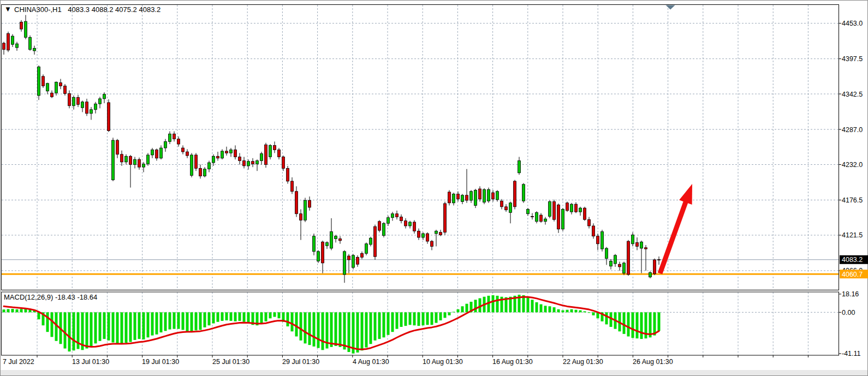  What do you see at coordinates (583, 362) in the screenshot?
I see `time-axis-label: 22 Aug 01:30` at bounding box center [583, 362].